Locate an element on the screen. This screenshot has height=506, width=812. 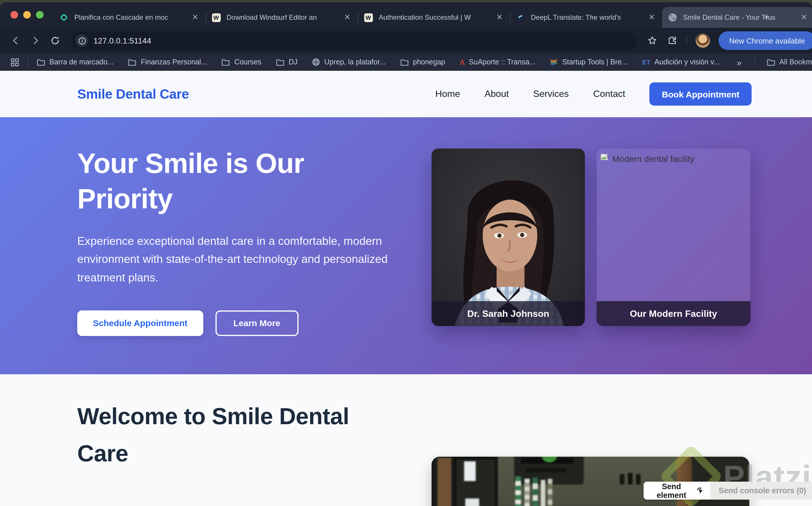
site-info-icon is located at coordinates (82, 40).